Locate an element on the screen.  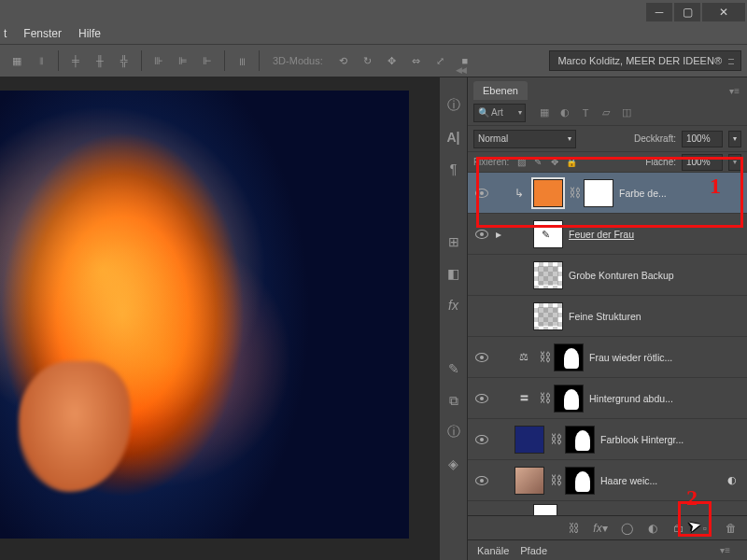
fill-input: 100% is located at coordinates (702, 162).